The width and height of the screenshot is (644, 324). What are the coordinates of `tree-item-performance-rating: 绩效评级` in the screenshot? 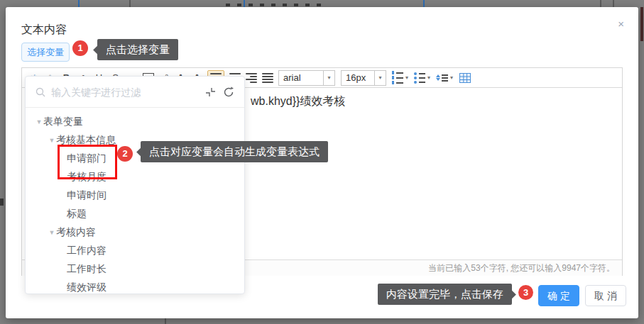 It's located at (135, 286).